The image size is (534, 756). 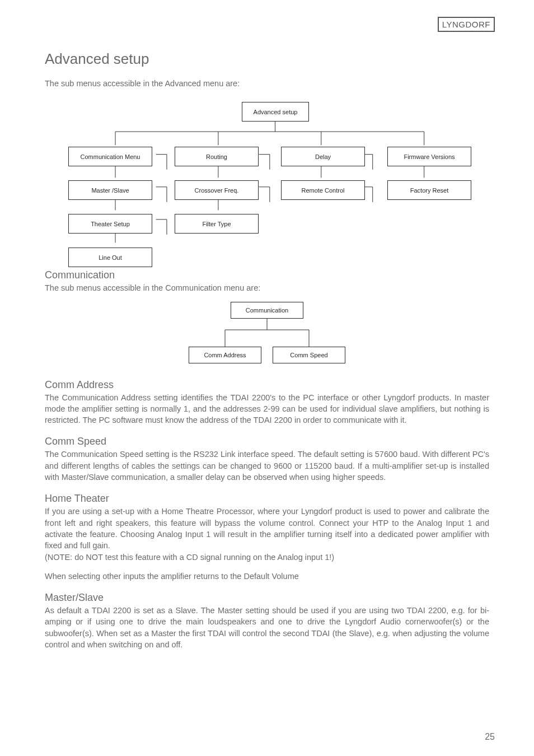 I want to click on diagram-box: Theater Setup, so click(x=110, y=224).